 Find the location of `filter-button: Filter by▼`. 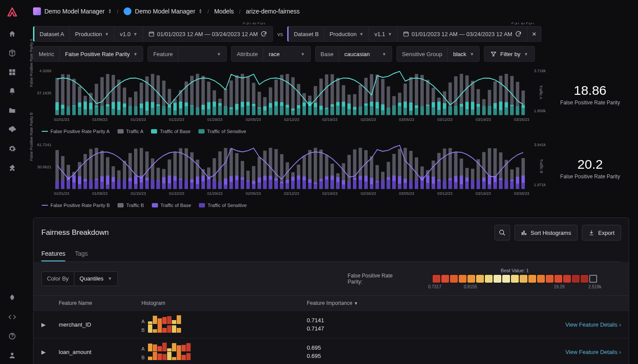

filter-button: Filter by▼ is located at coordinates (509, 54).